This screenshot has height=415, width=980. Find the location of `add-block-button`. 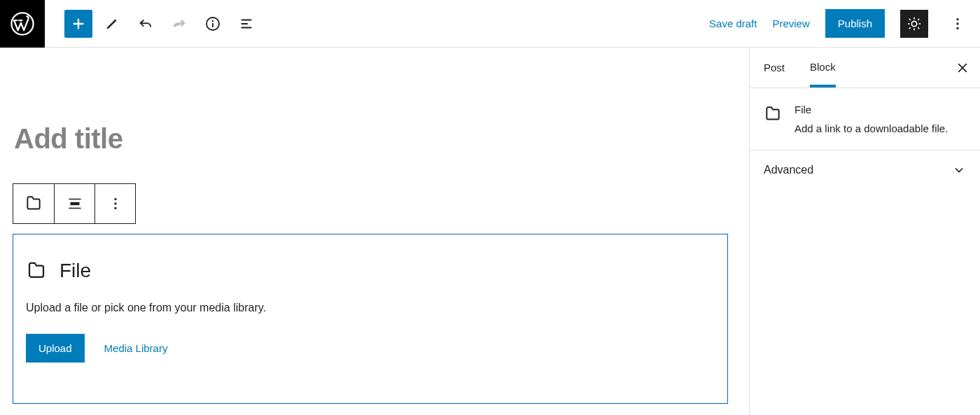

add-block-button is located at coordinates (78, 24).